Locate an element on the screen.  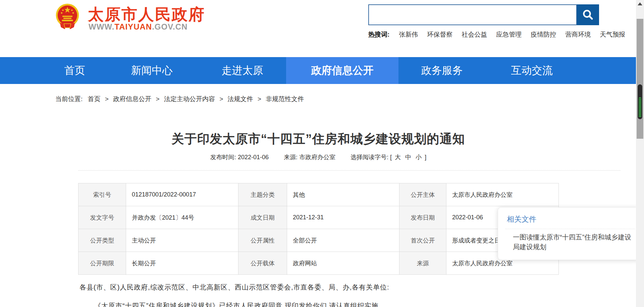
info-label: 发文字号 is located at coordinates (102, 218).